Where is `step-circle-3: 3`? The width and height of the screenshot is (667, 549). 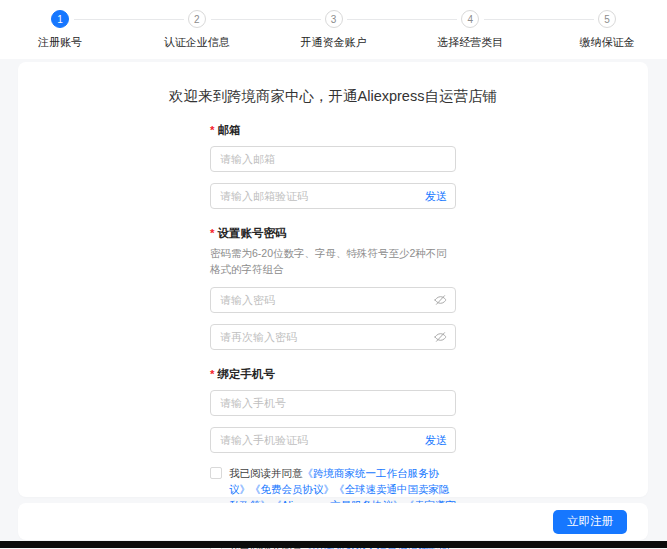
step-circle-3: 3 is located at coordinates (334, 19).